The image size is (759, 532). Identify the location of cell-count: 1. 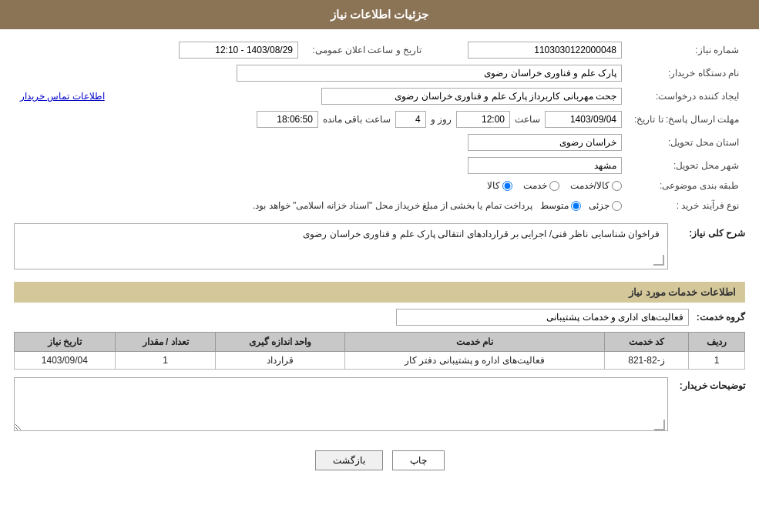
(165, 360).